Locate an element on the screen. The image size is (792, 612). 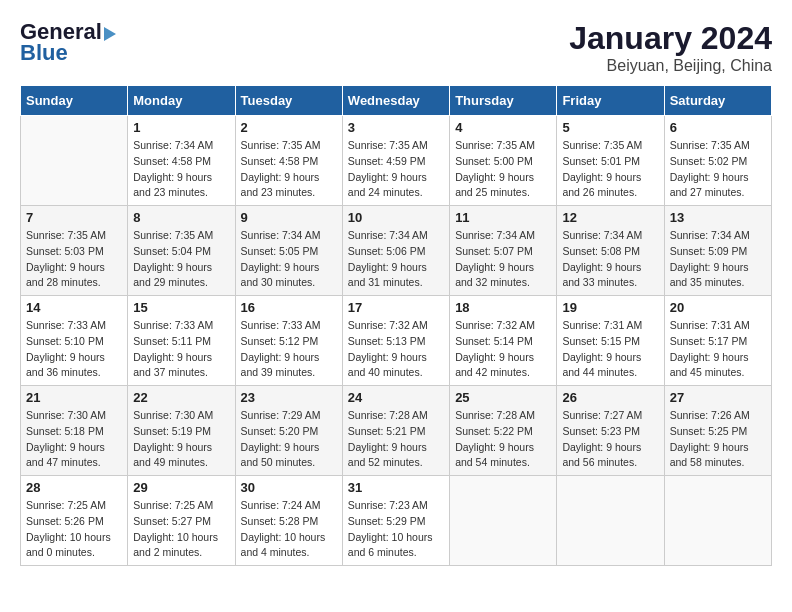
day-info: Sunrise: 7:34 AMSunset: 5:08 PMDaylight:… is located at coordinates (610, 260).